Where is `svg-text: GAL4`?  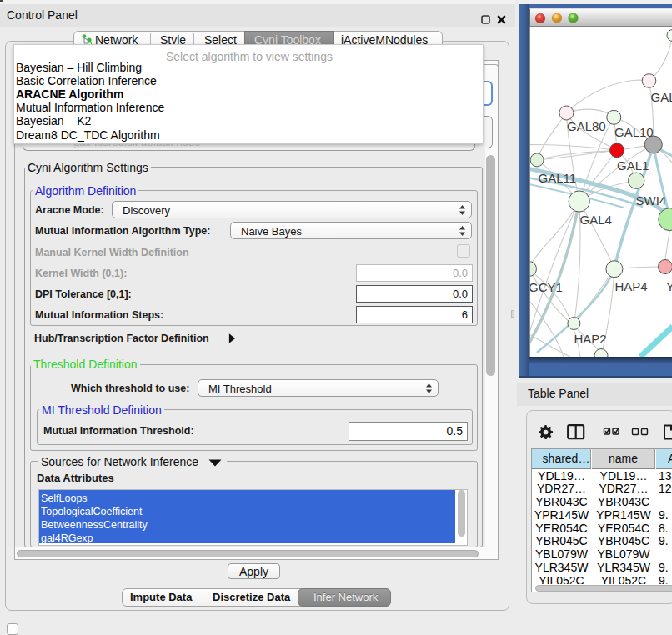 svg-text: GAL4 is located at coordinates (596, 218).